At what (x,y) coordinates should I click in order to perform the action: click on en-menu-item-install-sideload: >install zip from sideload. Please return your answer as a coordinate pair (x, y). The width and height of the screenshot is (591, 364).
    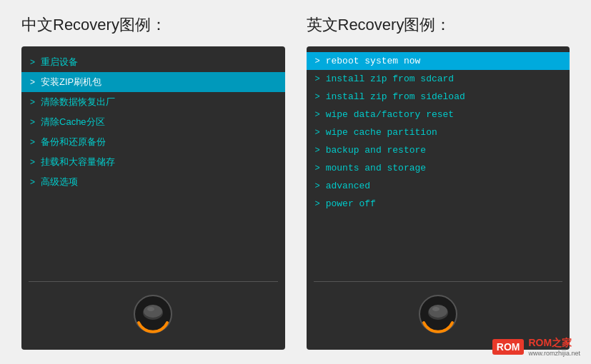
    Looking at the image, I should click on (439, 97).